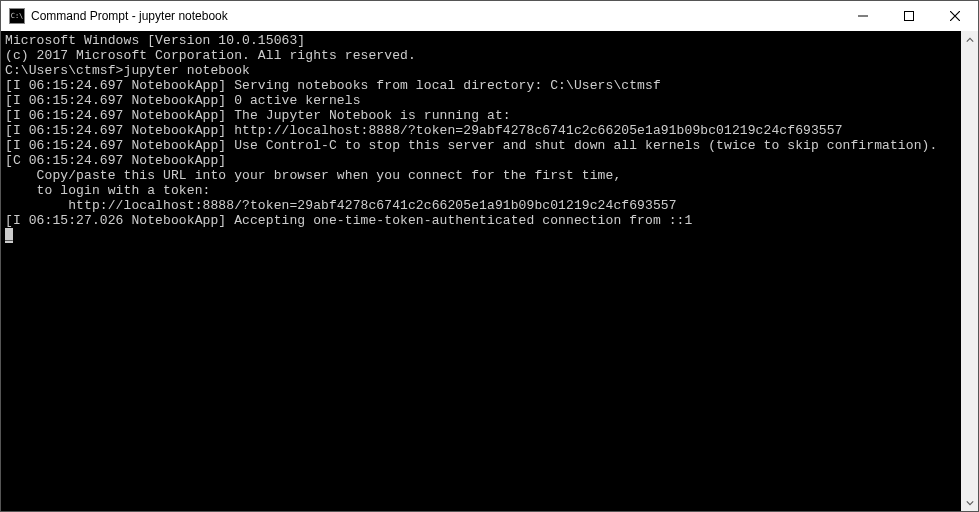 This screenshot has width=979, height=512. What do you see at coordinates (863, 16) in the screenshot?
I see `minimize-button` at bounding box center [863, 16].